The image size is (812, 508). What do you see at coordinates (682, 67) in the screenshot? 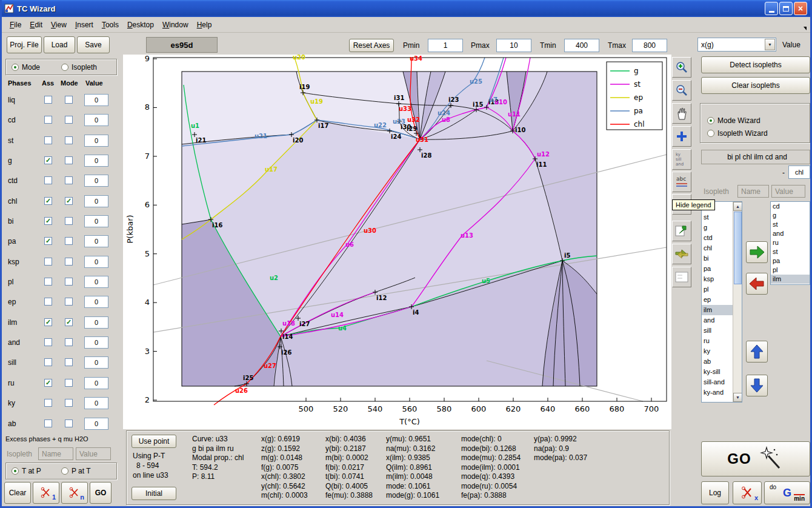
I see `zoom-in-button` at bounding box center [682, 67].